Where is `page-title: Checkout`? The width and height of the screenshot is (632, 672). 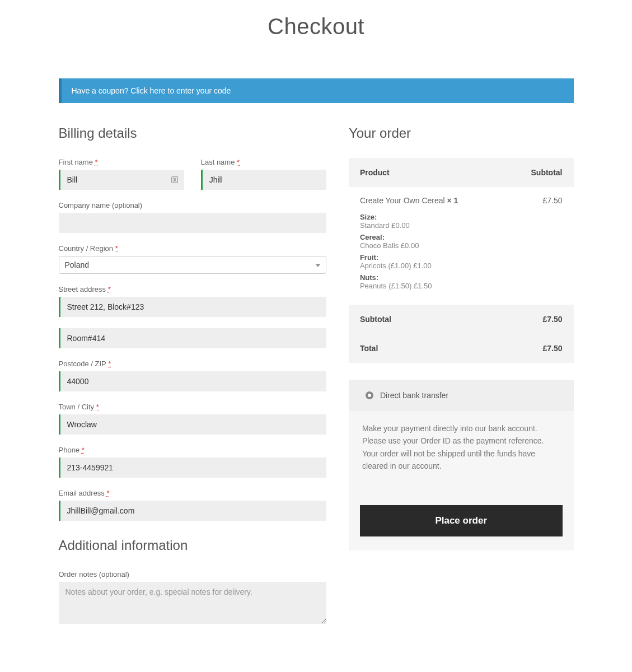
page-title: Checkout is located at coordinates (316, 27).